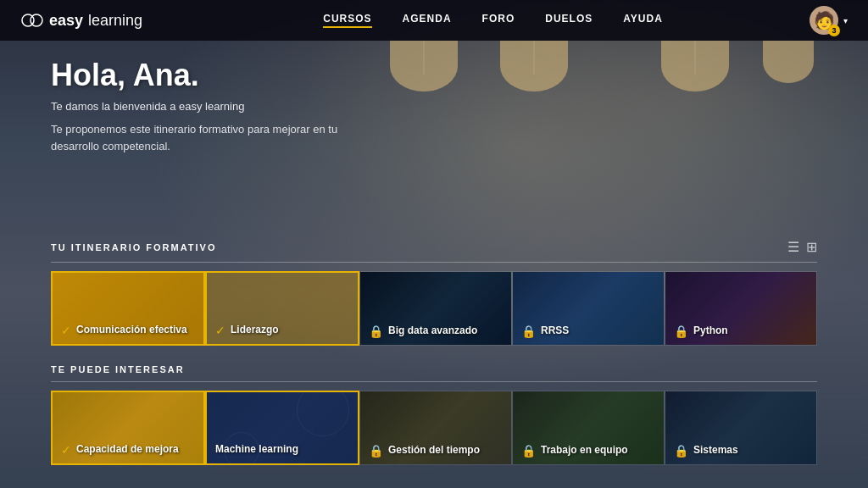  Describe the element at coordinates (427, 20) in the screenshot. I see `nav-agenda: AGENDA` at that location.